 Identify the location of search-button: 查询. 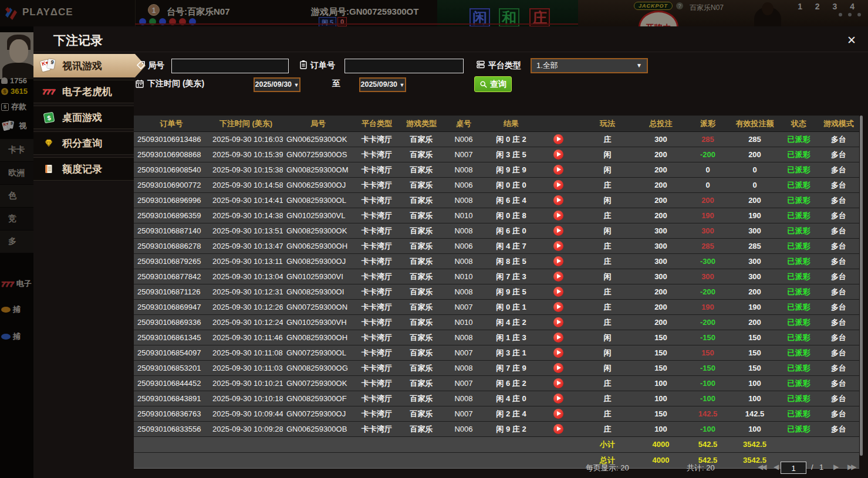
(493, 84).